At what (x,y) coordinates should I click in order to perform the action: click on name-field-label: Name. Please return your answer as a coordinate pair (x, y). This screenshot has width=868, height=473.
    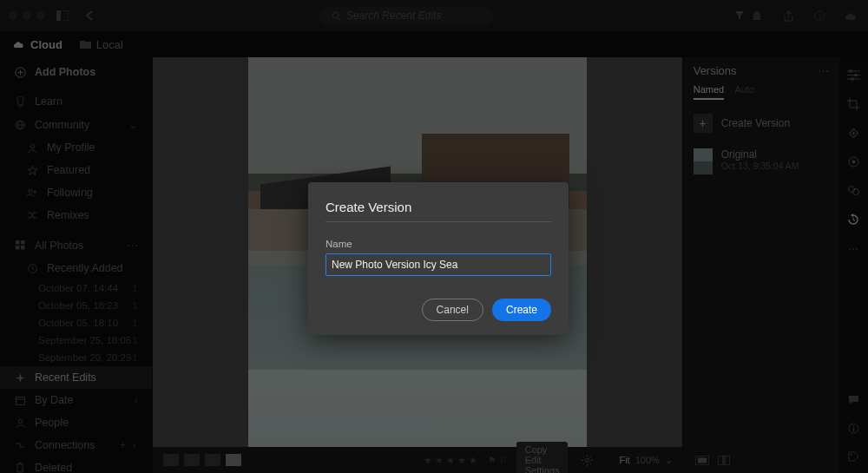
    Looking at the image, I should click on (339, 244).